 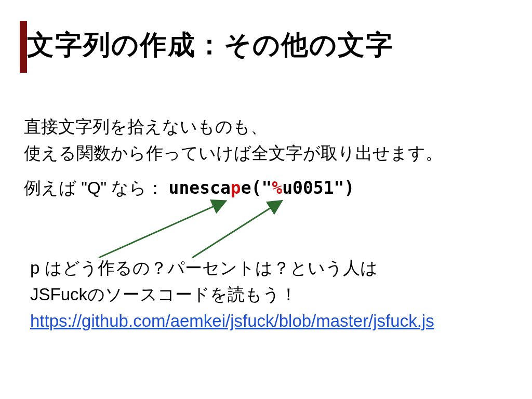 What do you see at coordinates (232, 321) in the screenshot?
I see `jsfuck-source-link: https://github.com/aemkei/jsfuck/blob/ma…` at bounding box center [232, 321].